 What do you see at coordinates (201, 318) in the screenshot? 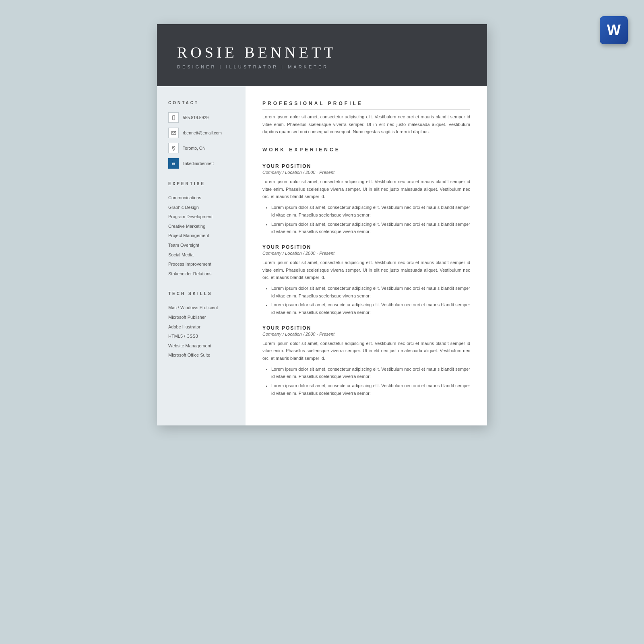
I see `list-item: Microsoft Publisher` at bounding box center [201, 318].